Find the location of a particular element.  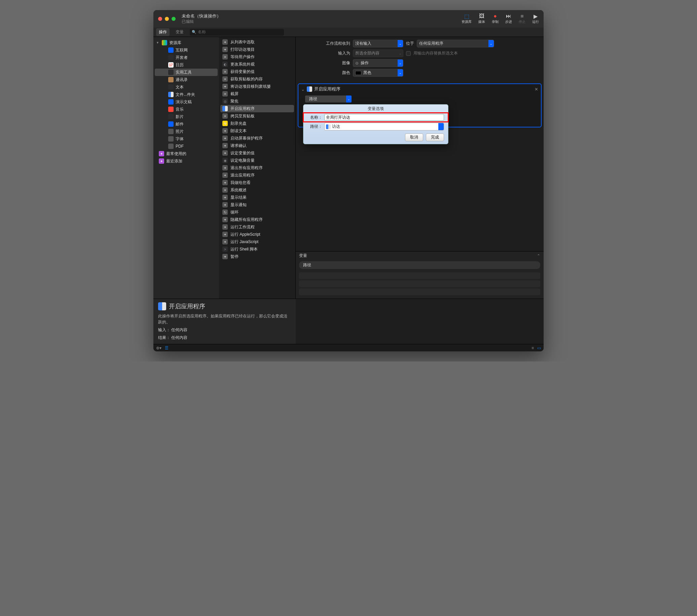

sidebar-most-used: ✦ 最常使用的 is located at coordinates (186, 154).